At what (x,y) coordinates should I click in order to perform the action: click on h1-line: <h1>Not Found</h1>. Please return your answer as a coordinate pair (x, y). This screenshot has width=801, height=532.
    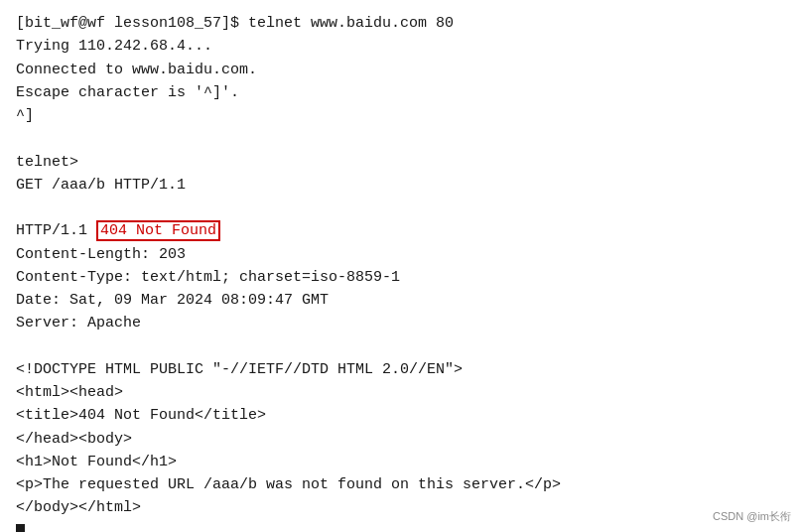
    Looking at the image, I should click on (401, 463).